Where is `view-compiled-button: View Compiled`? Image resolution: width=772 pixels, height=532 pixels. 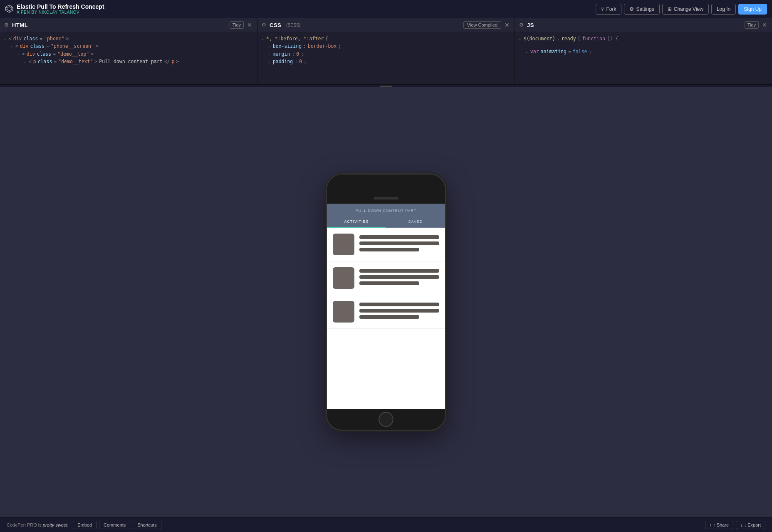 view-compiled-button: View Compiled is located at coordinates (482, 25).